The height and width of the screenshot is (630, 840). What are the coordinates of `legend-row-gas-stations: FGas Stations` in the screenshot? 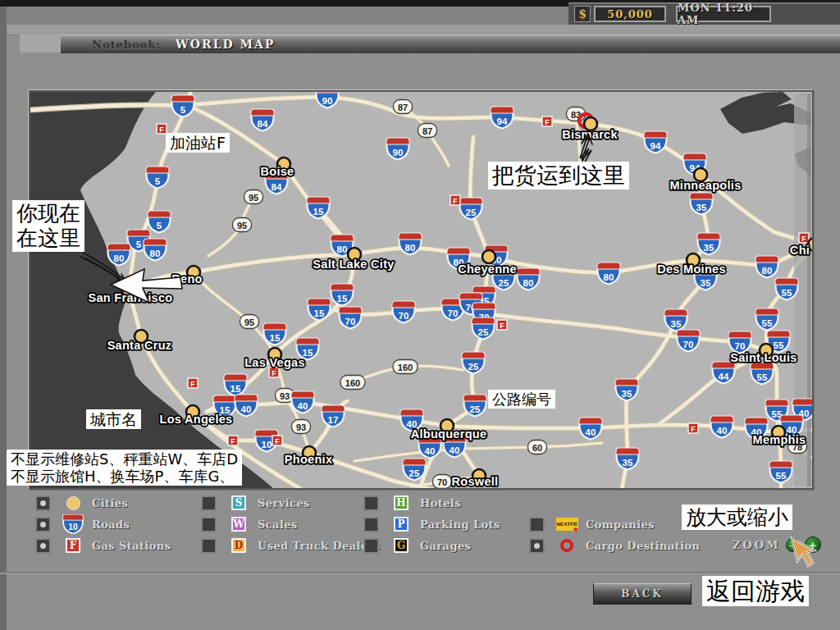 It's located at (103, 546).